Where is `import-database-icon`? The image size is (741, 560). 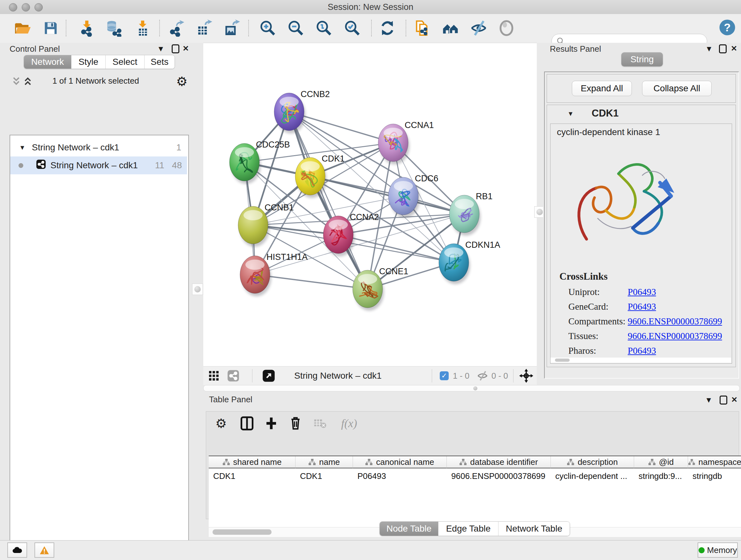 import-database-icon is located at coordinates (113, 28).